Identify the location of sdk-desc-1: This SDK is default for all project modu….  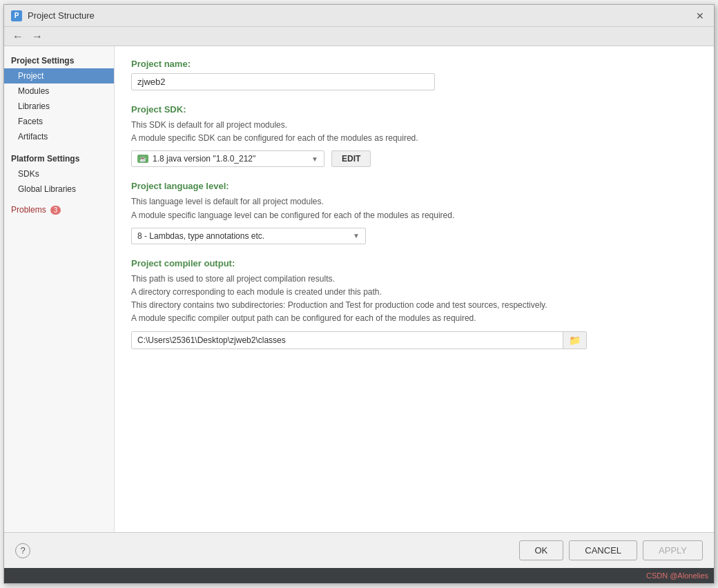
(414, 132).